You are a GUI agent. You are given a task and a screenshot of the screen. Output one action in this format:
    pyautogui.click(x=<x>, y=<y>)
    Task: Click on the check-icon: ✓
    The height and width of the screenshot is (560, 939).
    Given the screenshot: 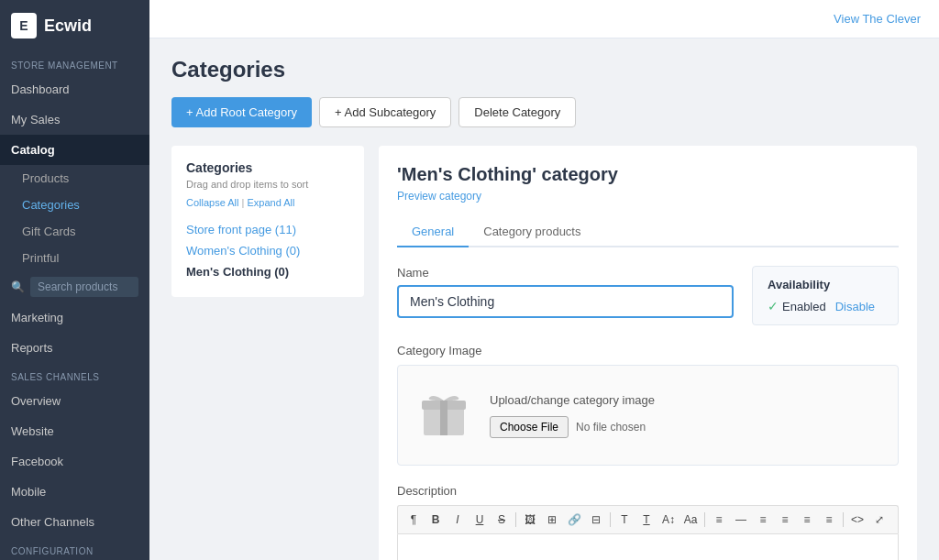 What is the action you would take?
    pyautogui.click(x=773, y=306)
    